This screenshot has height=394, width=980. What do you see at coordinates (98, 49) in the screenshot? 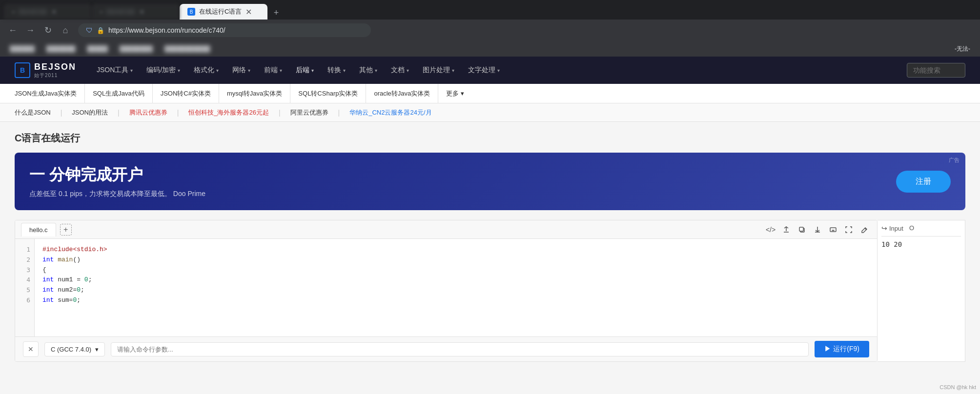
I see `bookmark3-label: █████` at bounding box center [98, 49].